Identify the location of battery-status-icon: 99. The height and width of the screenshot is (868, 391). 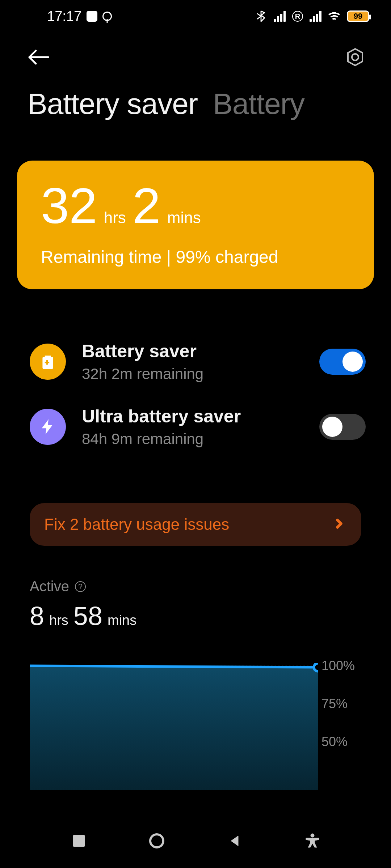
(358, 16).